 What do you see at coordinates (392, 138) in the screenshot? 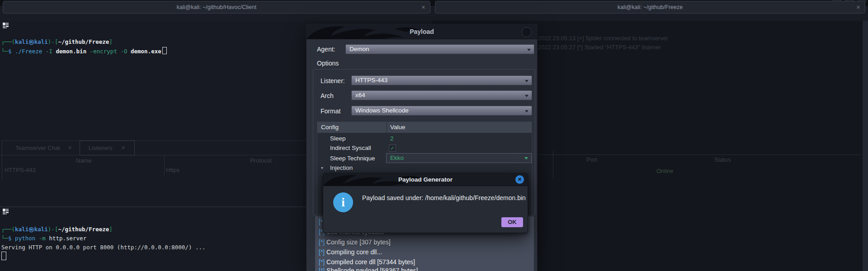
I see `config-row-sleep-value: 2` at bounding box center [392, 138].